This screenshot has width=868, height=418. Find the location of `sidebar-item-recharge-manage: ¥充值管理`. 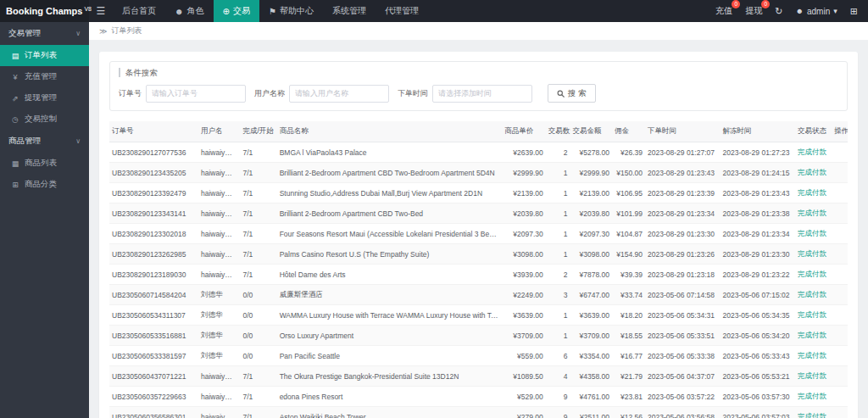

sidebar-item-recharge-manage: ¥充值管理 is located at coordinates (44, 76).